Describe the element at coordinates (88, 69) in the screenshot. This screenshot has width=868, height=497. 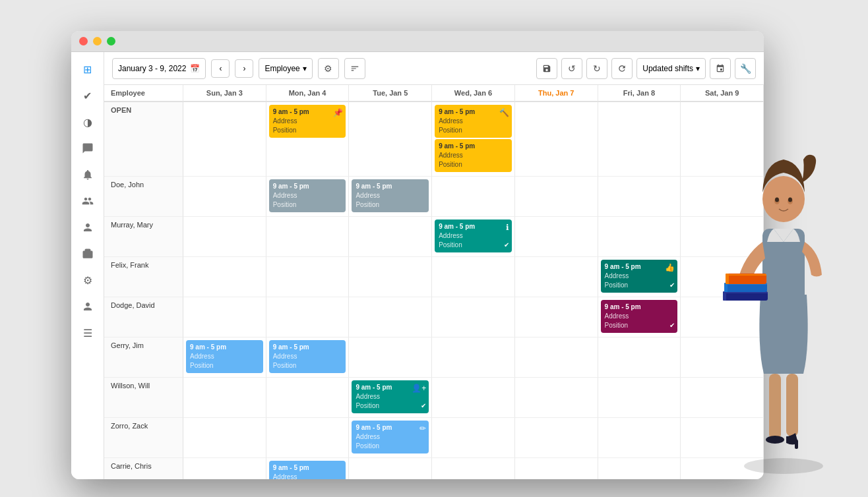
I see `sidebar-icon-grid: ⊞` at that location.